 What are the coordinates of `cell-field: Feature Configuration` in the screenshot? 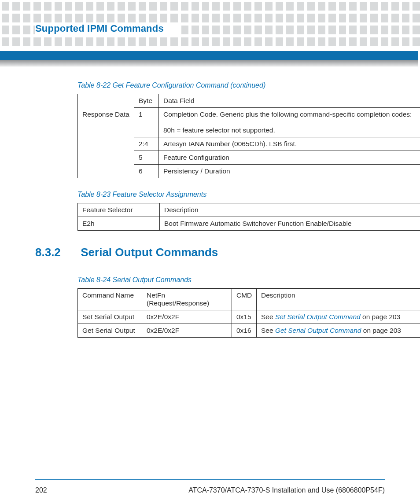 It's located at (290, 158).